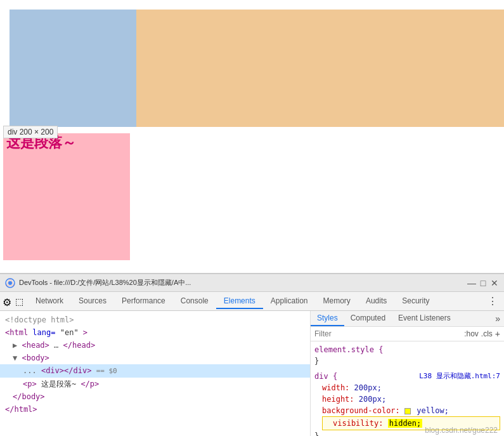 The height and width of the screenshot is (436, 504). What do you see at coordinates (337, 301) in the screenshot?
I see `tab-memory: Memory` at bounding box center [337, 301].